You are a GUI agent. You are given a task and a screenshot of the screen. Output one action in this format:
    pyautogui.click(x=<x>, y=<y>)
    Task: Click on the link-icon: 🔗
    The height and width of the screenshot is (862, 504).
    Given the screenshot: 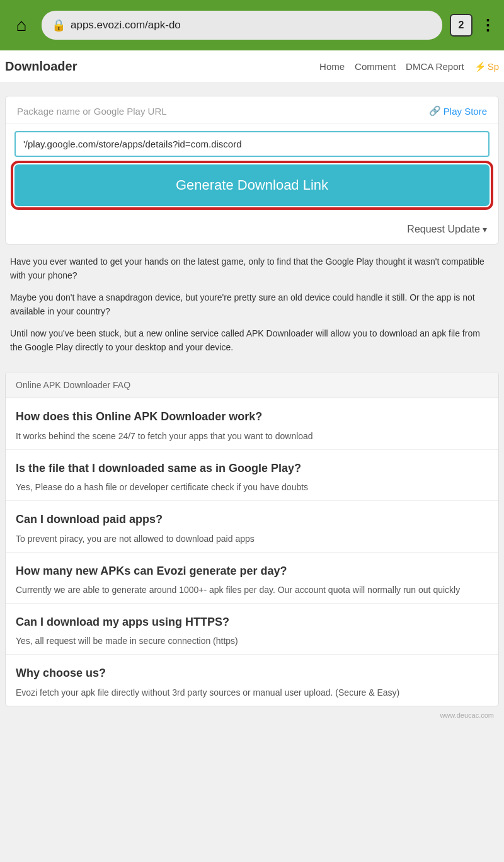 What is the action you would take?
    pyautogui.click(x=435, y=111)
    